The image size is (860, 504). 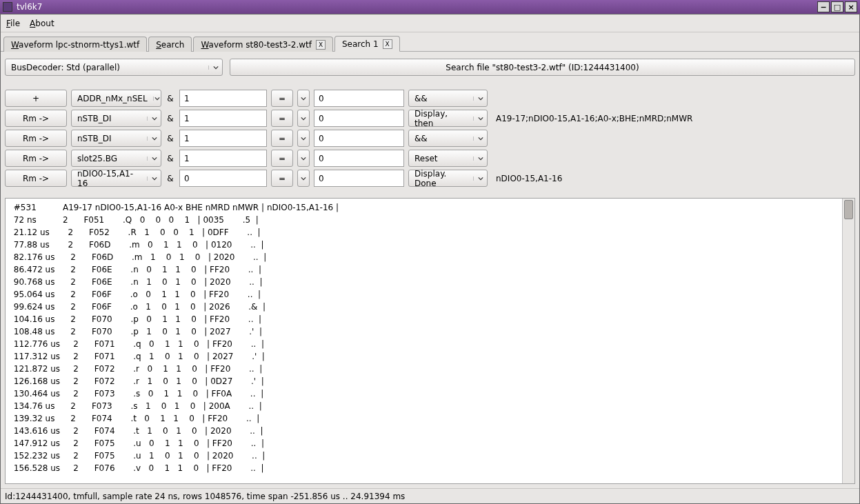 What do you see at coordinates (112, 99) in the screenshot?
I see `signal-combo-label: ADDR_nMx_nSEL` at bounding box center [112, 99].